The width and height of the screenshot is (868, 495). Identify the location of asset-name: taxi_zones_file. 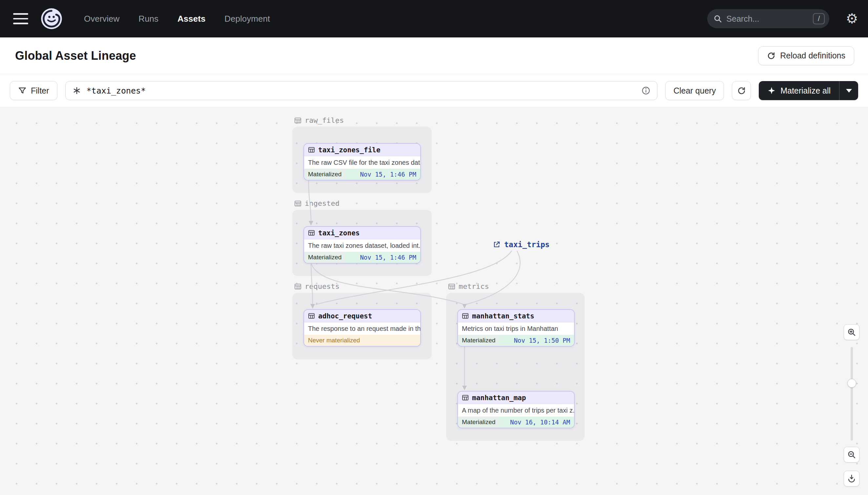
(349, 150).